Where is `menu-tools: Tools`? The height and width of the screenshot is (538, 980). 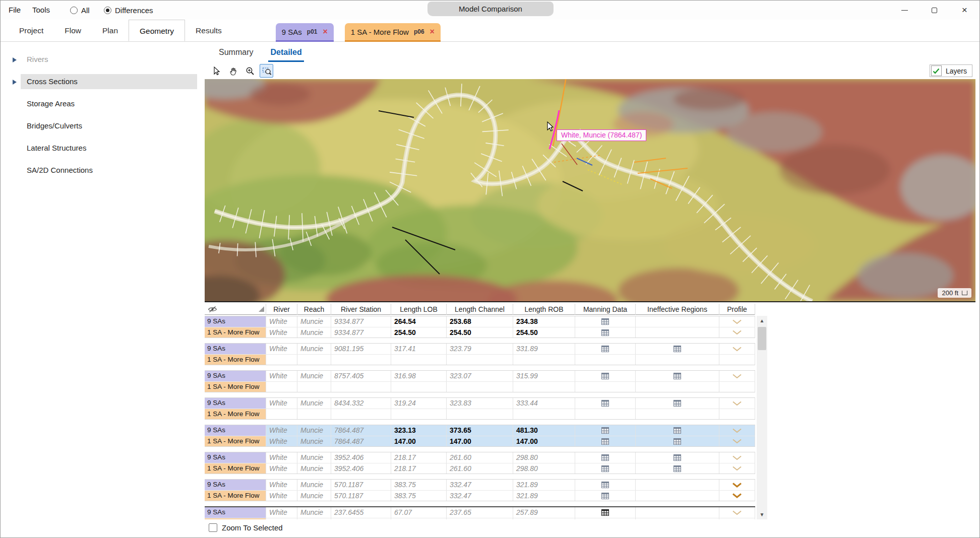 menu-tools: Tools is located at coordinates (41, 10).